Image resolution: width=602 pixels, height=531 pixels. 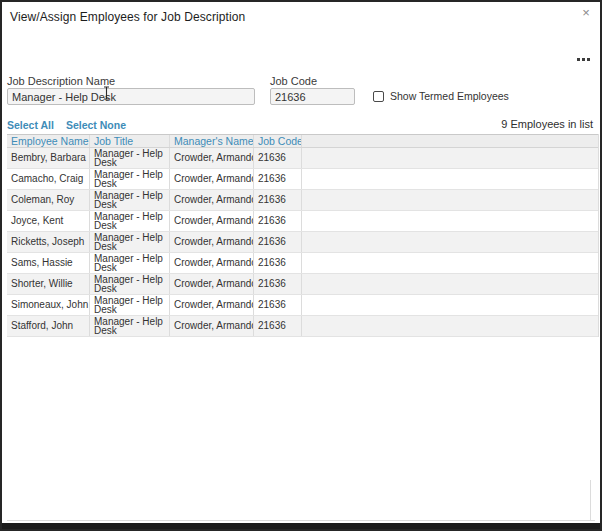 What do you see at coordinates (450, 96) in the screenshot?
I see `show-termed-employees-label: Show Termed Employees` at bounding box center [450, 96].